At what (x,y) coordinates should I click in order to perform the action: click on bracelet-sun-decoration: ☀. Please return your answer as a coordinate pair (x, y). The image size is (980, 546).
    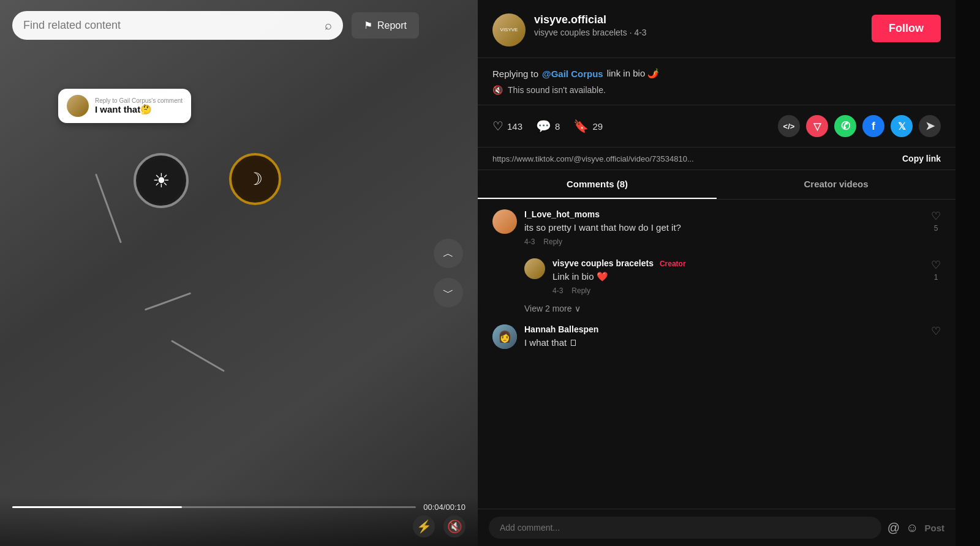
    Looking at the image, I should click on (161, 181).